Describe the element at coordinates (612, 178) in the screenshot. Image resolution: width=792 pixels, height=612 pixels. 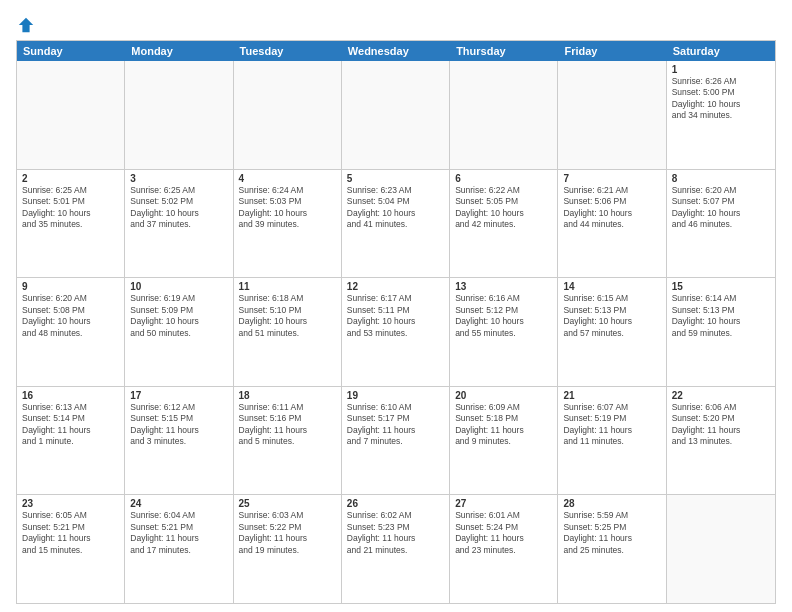
I see `day-number: 7` at that location.